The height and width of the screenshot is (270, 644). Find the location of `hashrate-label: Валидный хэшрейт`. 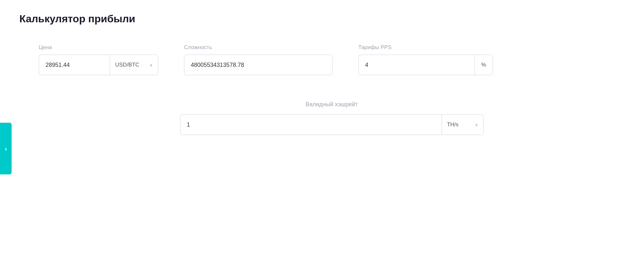

hashrate-label: Валидный хэшрейт is located at coordinates (332, 105).